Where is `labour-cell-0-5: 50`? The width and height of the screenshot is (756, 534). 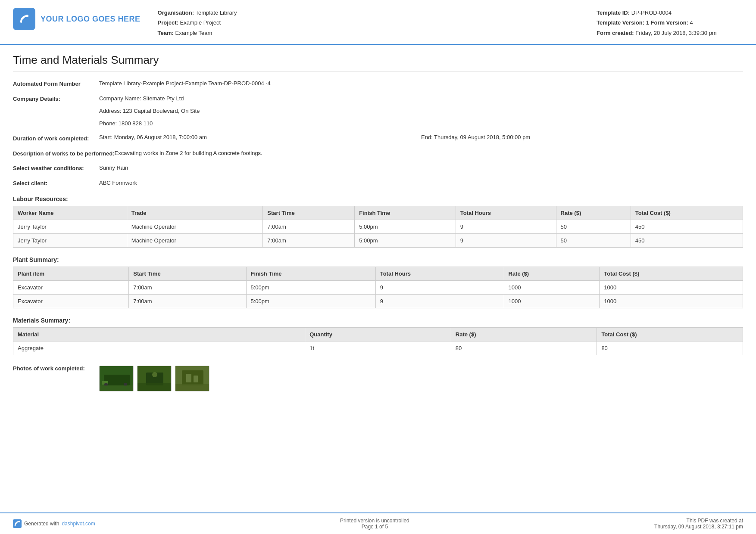
labour-cell-0-5: 50 is located at coordinates (593, 227).